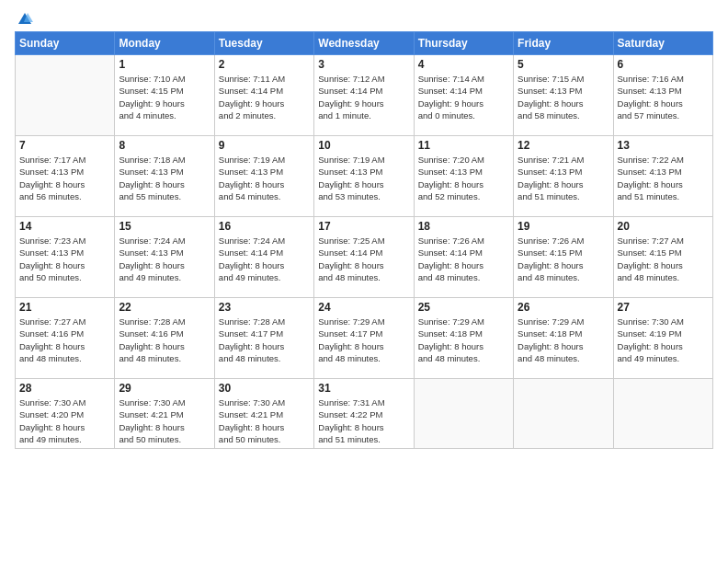 The width and height of the screenshot is (728, 563). Describe the element at coordinates (463, 98) in the screenshot. I see `day-info: Sunrise: 7:14 AMSunset: 4:14 PMDaylight:…` at that location.